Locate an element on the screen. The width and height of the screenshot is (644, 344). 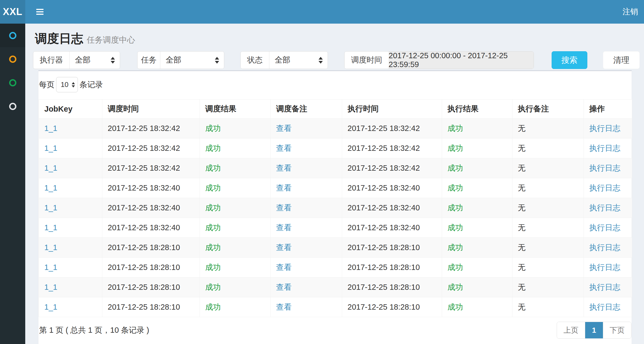
executor-filter-label: 执行器 is located at coordinates (51, 60).